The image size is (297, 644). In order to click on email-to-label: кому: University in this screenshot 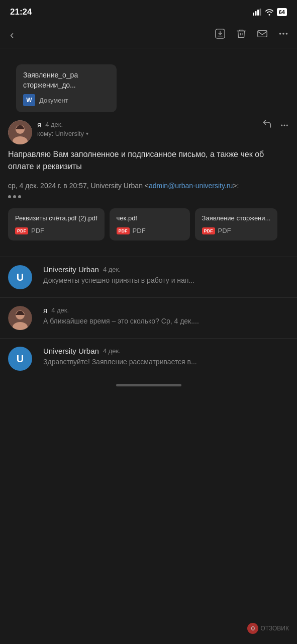, I will do `click(60, 134)`.